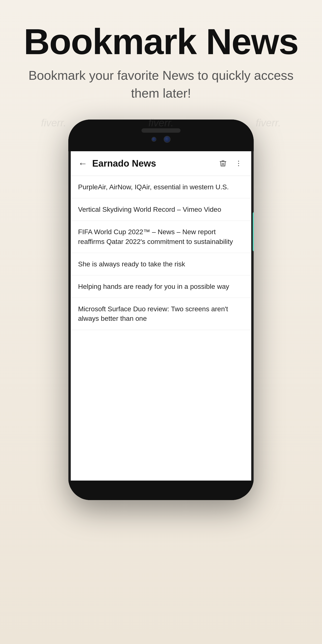  What do you see at coordinates (167, 139) in the screenshot?
I see `front-camera` at bounding box center [167, 139].